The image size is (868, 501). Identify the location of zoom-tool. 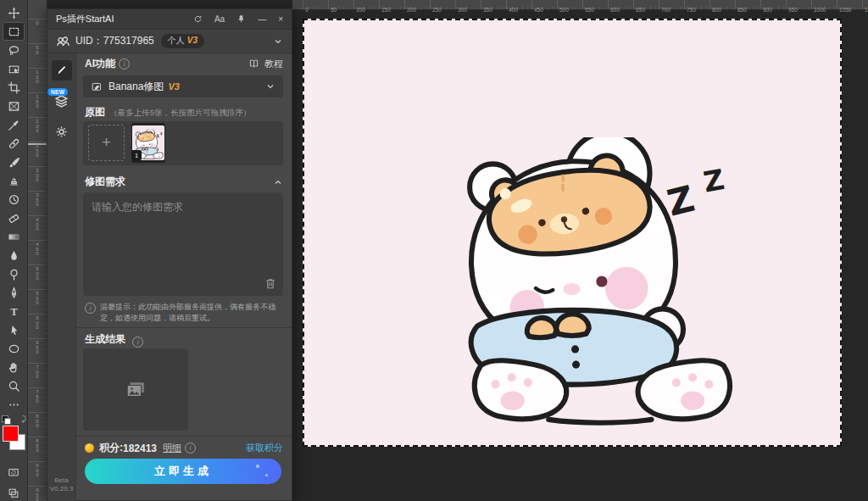
(14, 386).